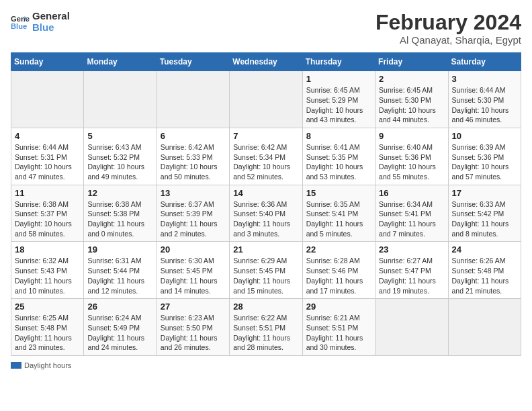 This screenshot has height=411, width=532. I want to click on day-number: 18, so click(47, 250).